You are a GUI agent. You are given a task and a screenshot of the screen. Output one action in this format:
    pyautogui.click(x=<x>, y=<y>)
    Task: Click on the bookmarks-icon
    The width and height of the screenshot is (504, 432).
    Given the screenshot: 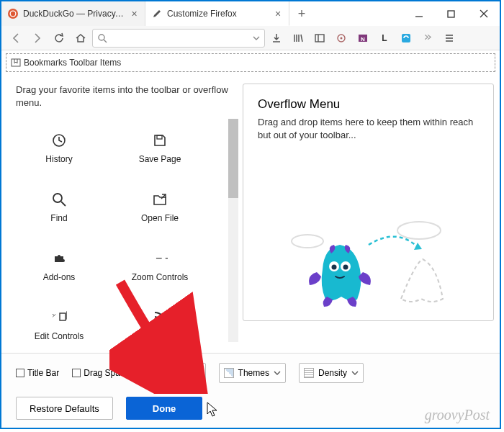 What is the action you would take?
    pyautogui.click(x=16, y=63)
    